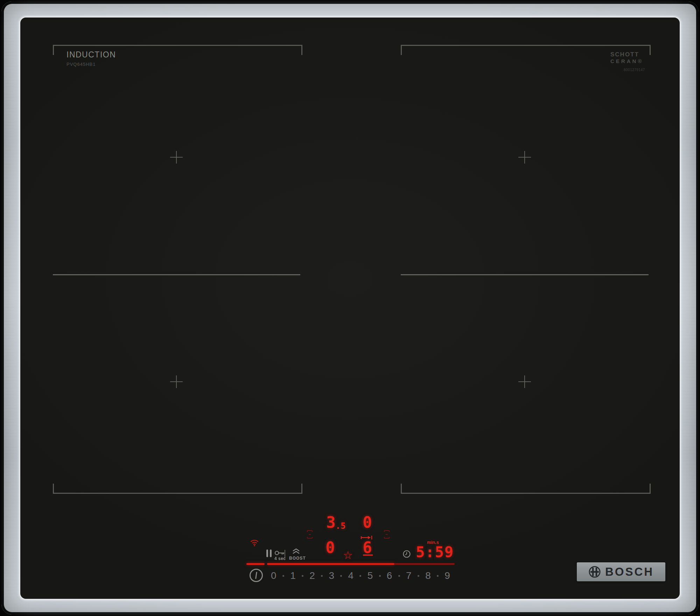 This screenshot has width=700, height=616. Describe the element at coordinates (280, 559) in the screenshot. I see `childlock-hold-label: 4 sec` at that location.